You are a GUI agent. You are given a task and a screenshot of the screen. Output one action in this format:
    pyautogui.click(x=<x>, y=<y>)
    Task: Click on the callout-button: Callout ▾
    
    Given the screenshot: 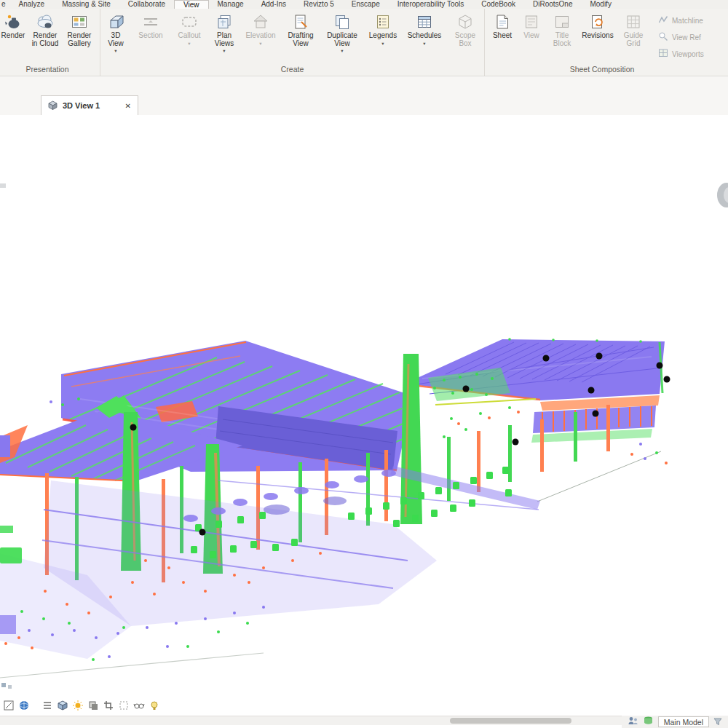 What is the action you would take?
    pyautogui.click(x=189, y=28)
    